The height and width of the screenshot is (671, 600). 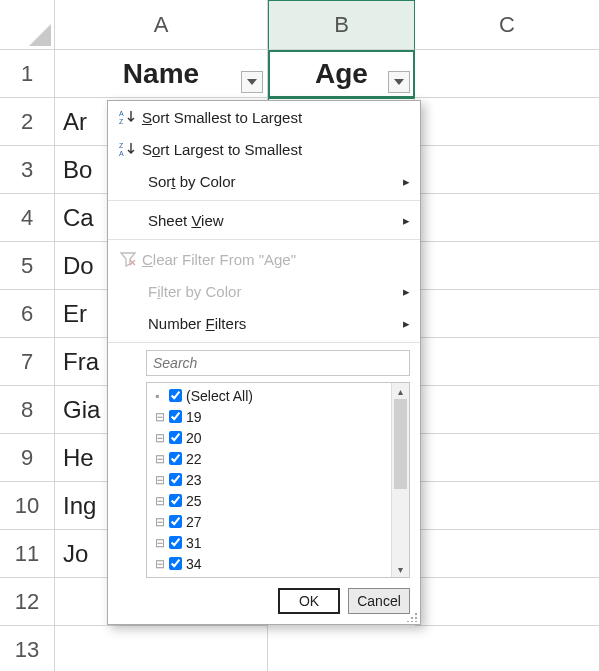 I want to click on row-header: 13, so click(x=28, y=648).